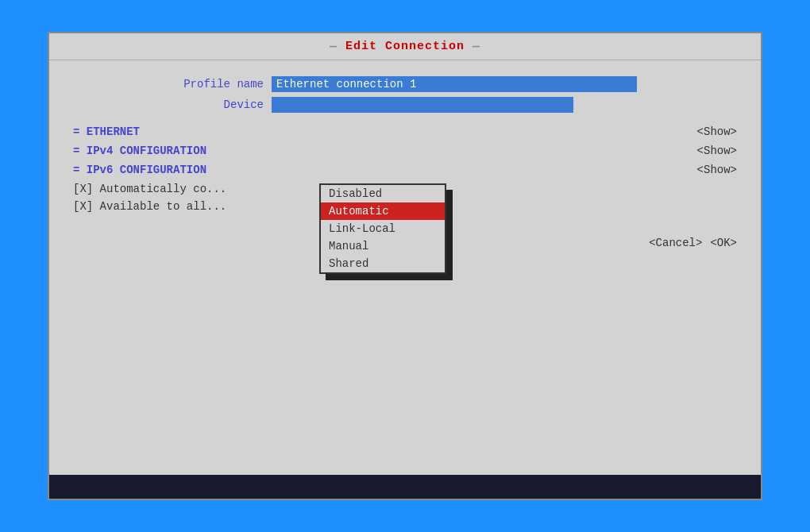 The image size is (810, 532). Describe the element at coordinates (383, 229) in the screenshot. I see `dropdown-container: Disabled Automatic Link-Local Manual Sha…` at that location.